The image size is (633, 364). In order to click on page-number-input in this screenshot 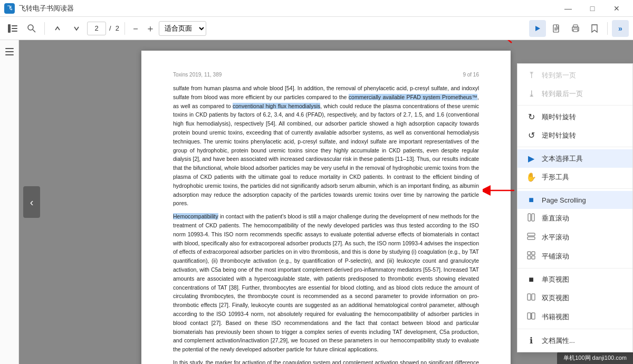, I will do `click(97, 28)`.